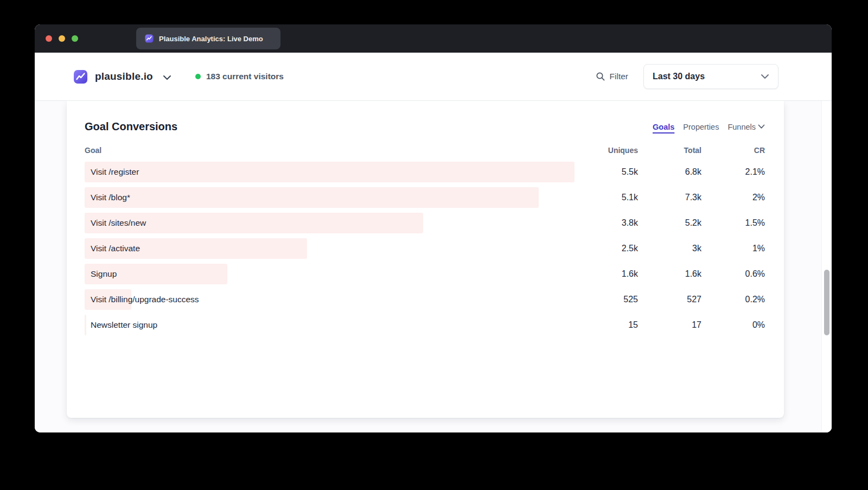 The width and height of the screenshot is (868, 490). Describe the element at coordinates (211, 39) in the screenshot. I see `browser-tab-title: Plausible Analytics: Live Demo` at that location.